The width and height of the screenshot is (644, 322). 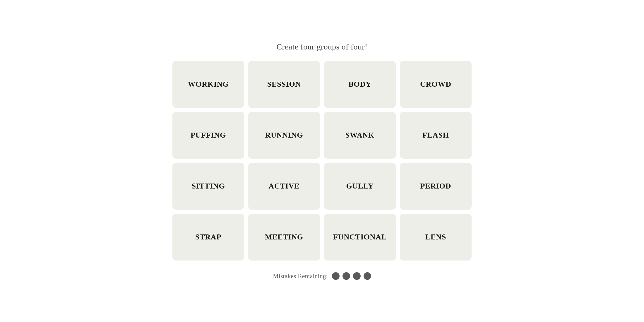 What do you see at coordinates (300, 276) in the screenshot?
I see `mistakes-label: Mistakes Remaining:` at bounding box center [300, 276].